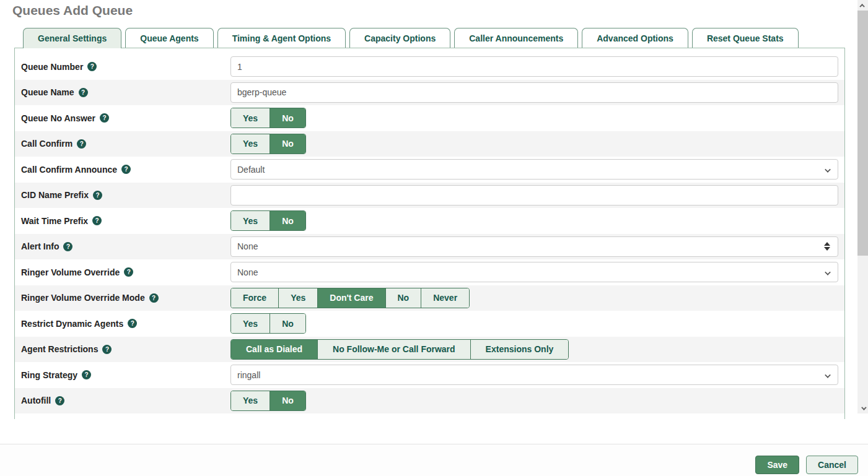 The height and width of the screenshot is (476, 868). I want to click on field-control: ringall, so click(534, 375).